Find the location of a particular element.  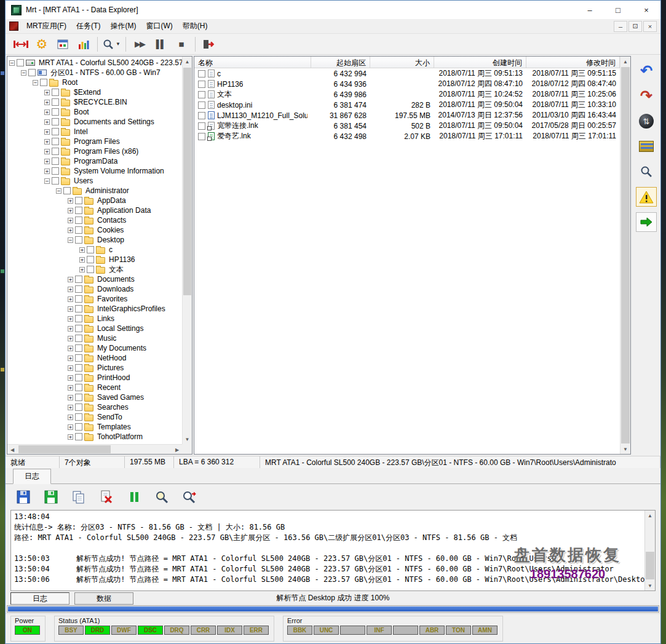

stop-button: ■ is located at coordinates (181, 44).